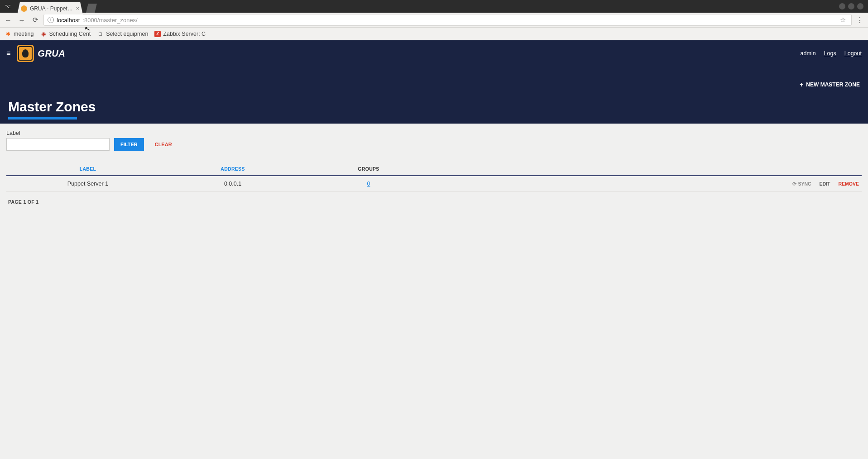 The width and height of the screenshot is (868, 459). What do you see at coordinates (41, 53) in the screenshot?
I see `brand-logo: GRUA` at bounding box center [41, 53].